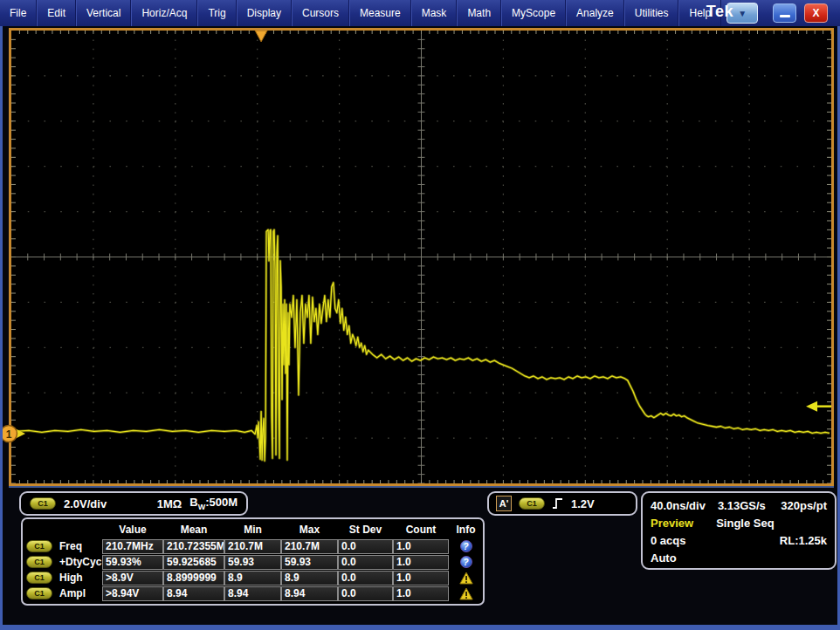  I want to click on time-per-div: 40.0ns/div, so click(678, 506).